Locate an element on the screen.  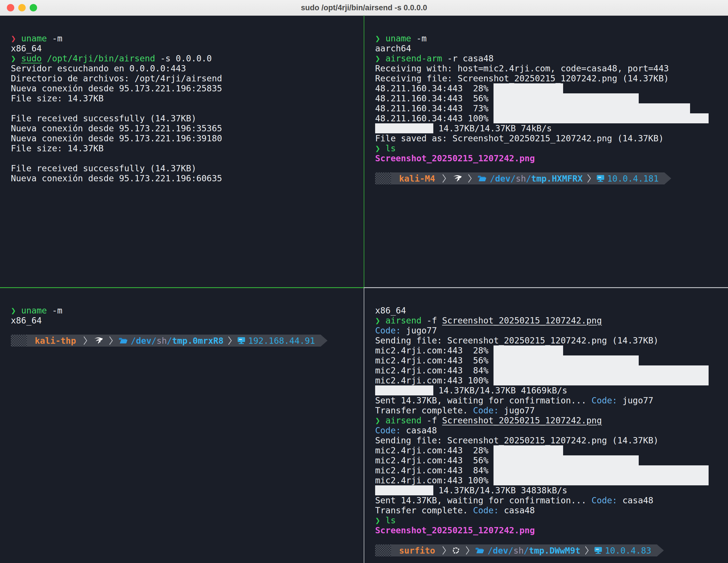
terminal-line: File saved as: Screenshot_20250215_12072… is located at coordinates (551, 138).